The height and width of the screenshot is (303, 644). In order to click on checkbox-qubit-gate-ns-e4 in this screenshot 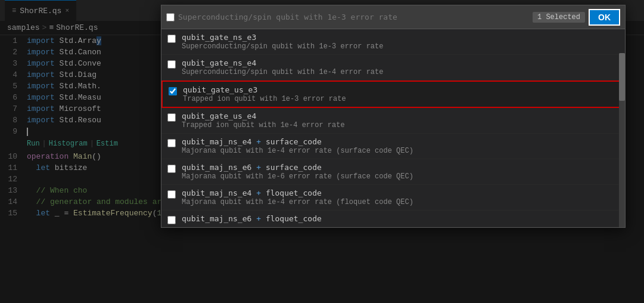, I will do `click(172, 64)`.